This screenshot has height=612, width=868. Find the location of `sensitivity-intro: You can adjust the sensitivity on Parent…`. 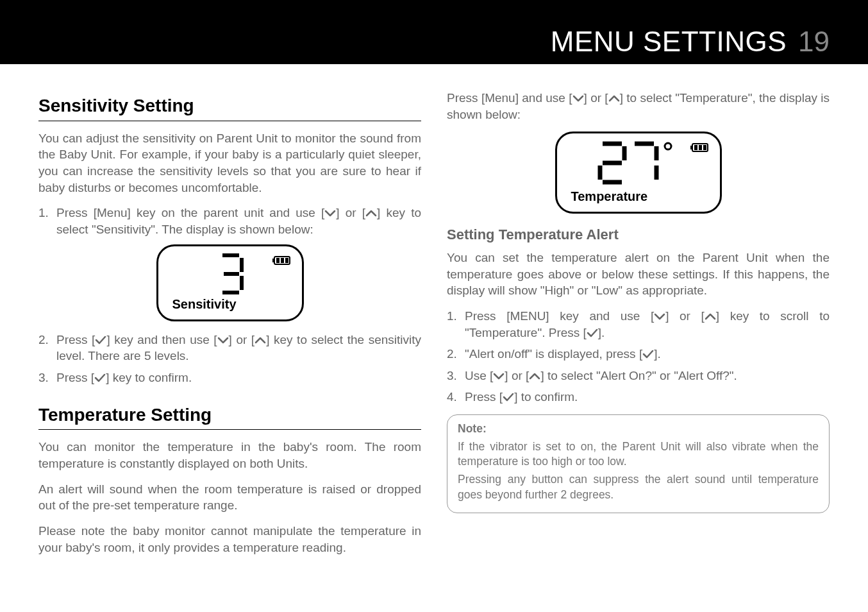

sensitivity-intro: You can adjust the sensitivity on Parent… is located at coordinates (230, 163).